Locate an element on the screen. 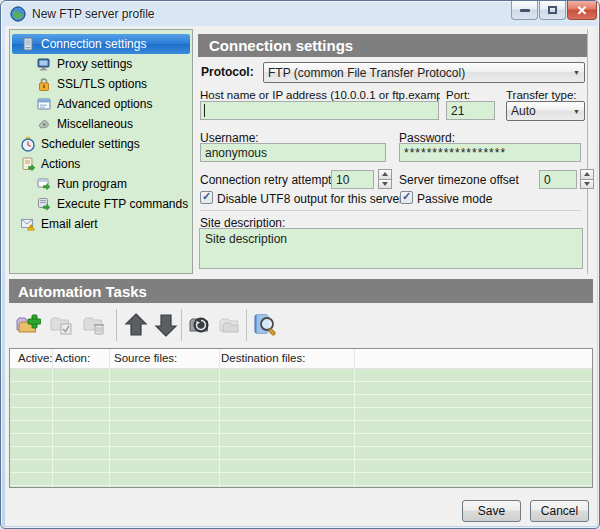 The image size is (600, 529). task-table-header: Active: Action: Source files: Destinatio… is located at coordinates (301, 359).